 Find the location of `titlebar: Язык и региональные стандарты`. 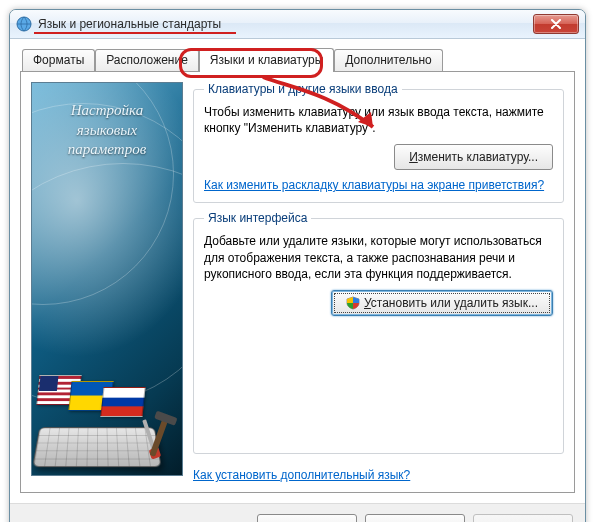

titlebar: Язык и региональные стандарты is located at coordinates (298, 24).